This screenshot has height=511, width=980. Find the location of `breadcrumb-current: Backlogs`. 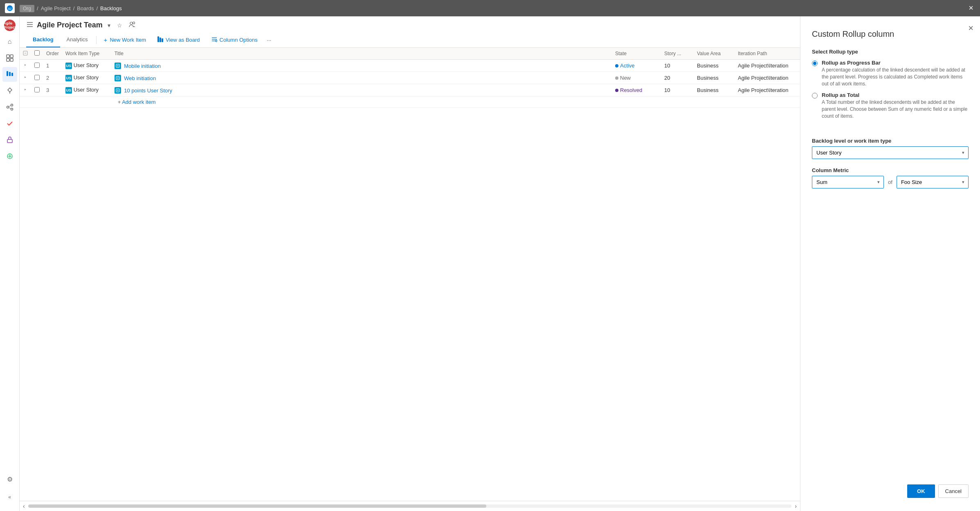

breadcrumb-current: Backlogs is located at coordinates (111, 8).